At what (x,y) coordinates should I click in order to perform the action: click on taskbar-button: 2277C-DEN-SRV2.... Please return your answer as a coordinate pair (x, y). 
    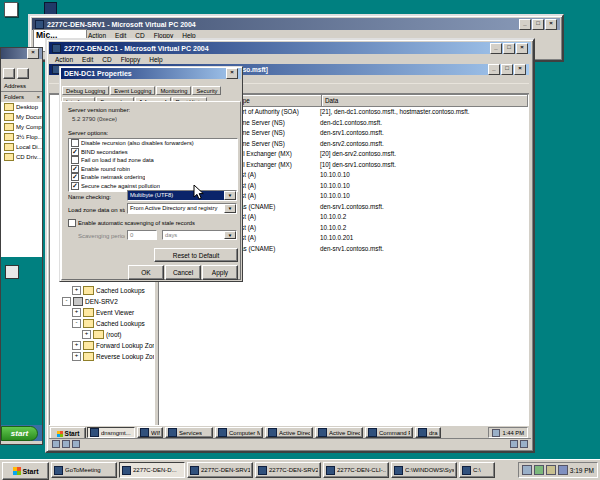
    Looking at the image, I should click on (288, 470).